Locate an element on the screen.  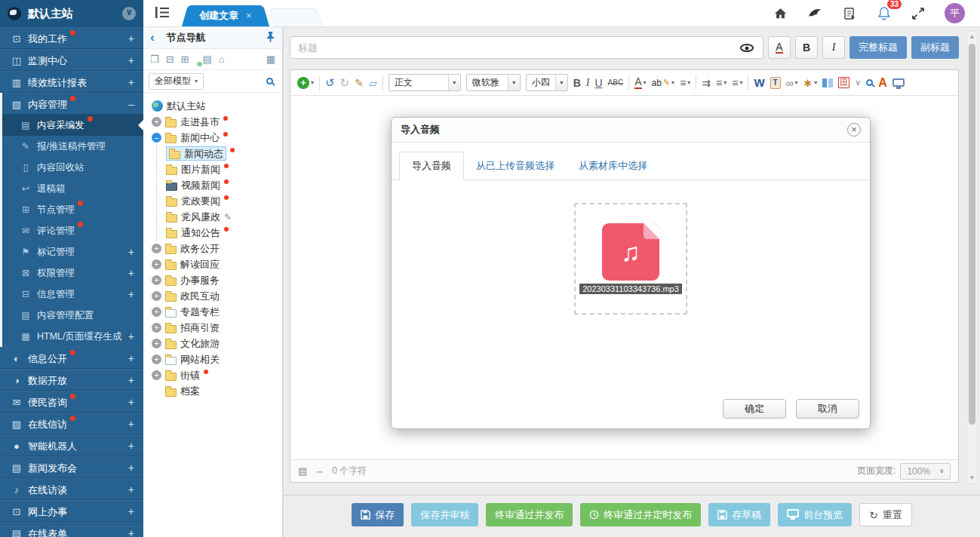
tree-node: +招商引资 is located at coordinates (213, 327).